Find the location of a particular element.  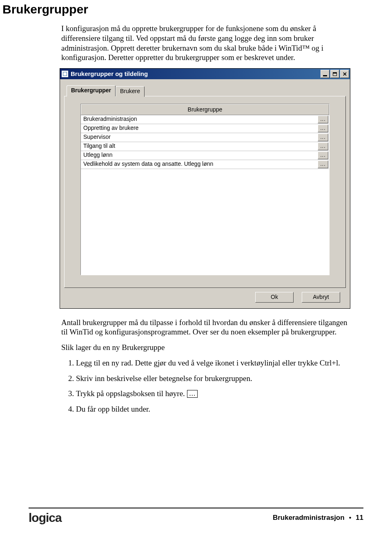

column-header: Brukergruppe is located at coordinates (205, 109).